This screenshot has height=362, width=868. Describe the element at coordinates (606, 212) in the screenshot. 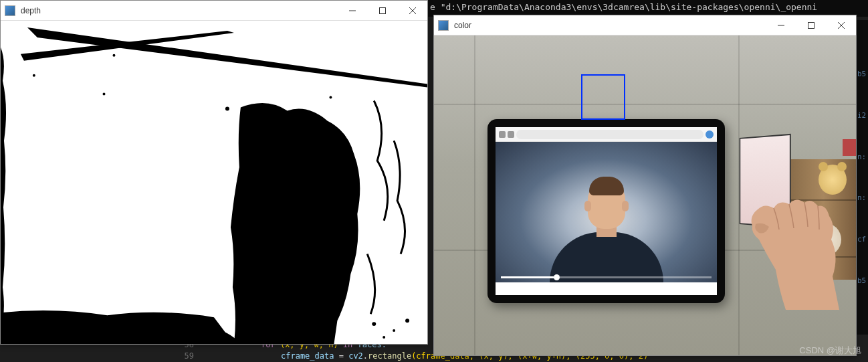

I see `tablet-photo` at that location.